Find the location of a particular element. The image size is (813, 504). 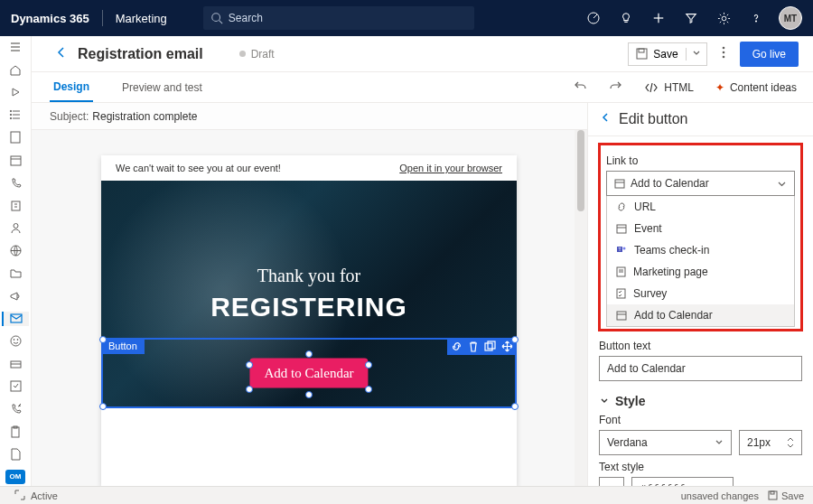

folder-icon is located at coordinates (15, 273).